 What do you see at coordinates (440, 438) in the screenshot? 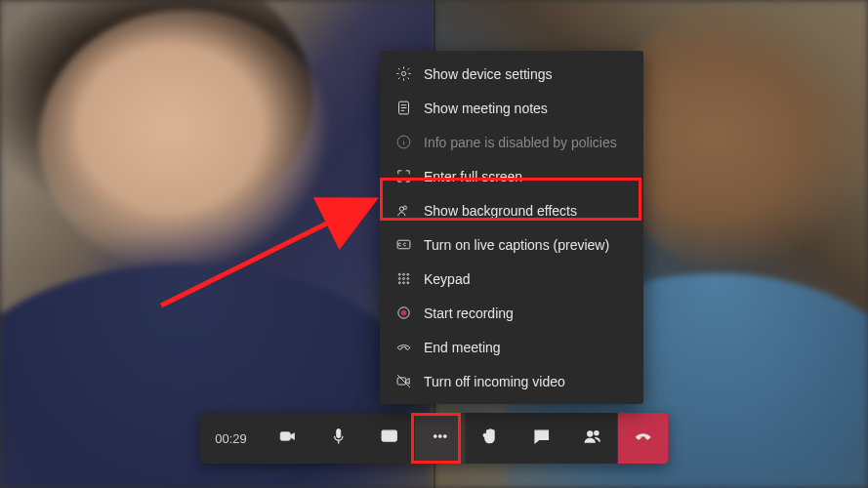
I see `more-actions-button` at bounding box center [440, 438].